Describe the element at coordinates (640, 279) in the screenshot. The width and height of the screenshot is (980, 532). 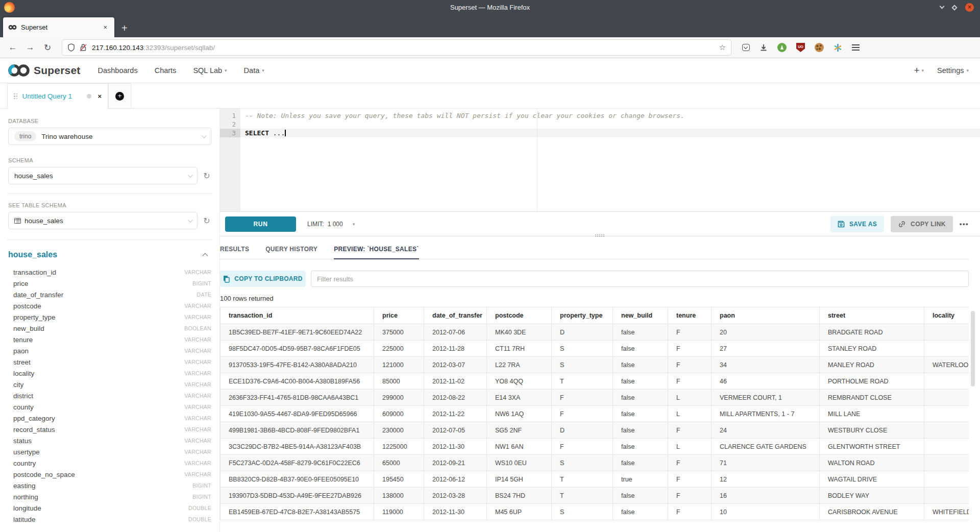
I see `filter-results-input` at that location.